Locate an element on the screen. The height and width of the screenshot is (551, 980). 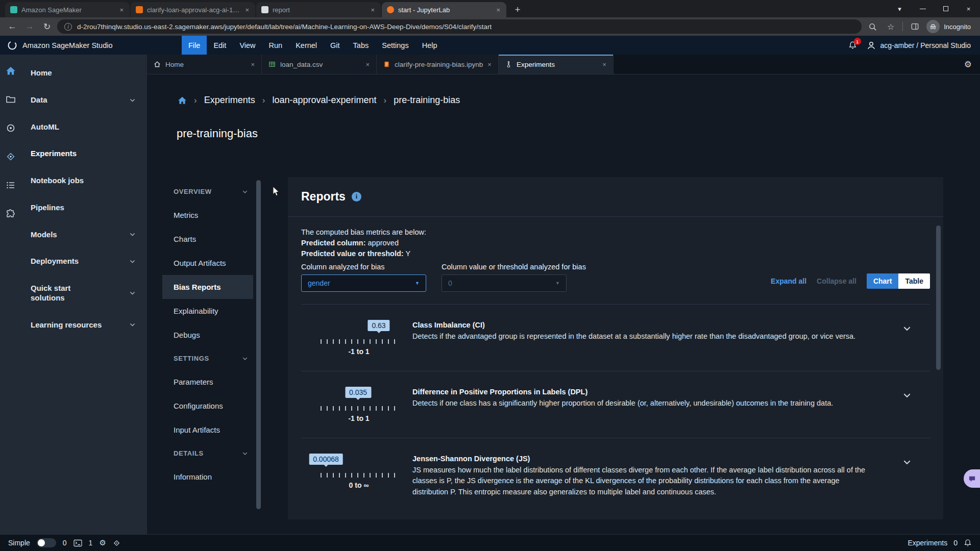
doc-tab-loan-data: loan_data.csv × is located at coordinates (320, 64).